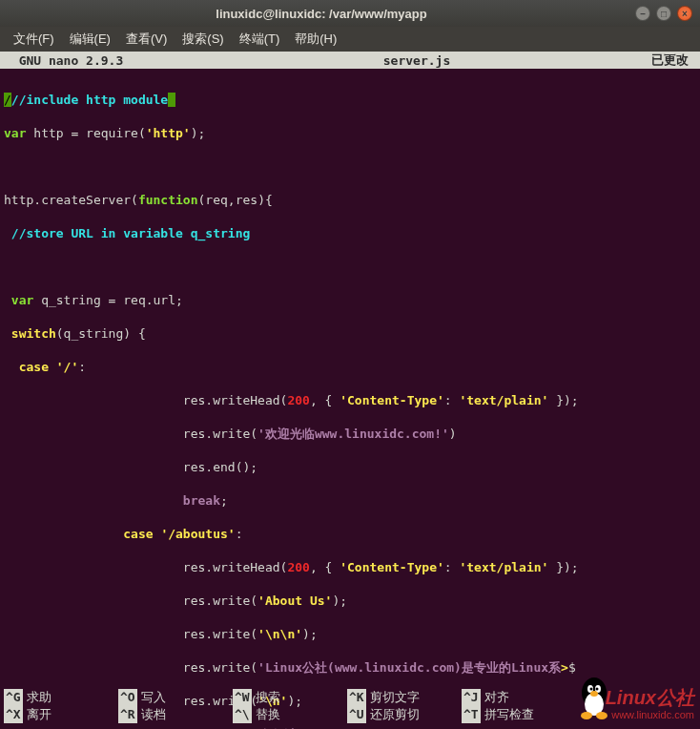  I want to click on shortcut-writeout: ^O写入, so click(175, 698).